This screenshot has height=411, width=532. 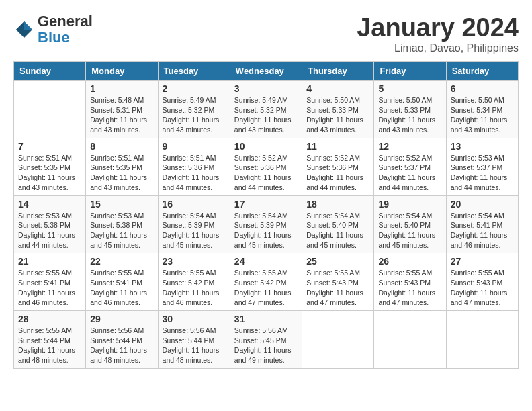 What do you see at coordinates (482, 109) in the screenshot?
I see `day-cell: 6Sunrise: 5:50 AMSunset: 5:34 PMDaylight…` at bounding box center [482, 109].